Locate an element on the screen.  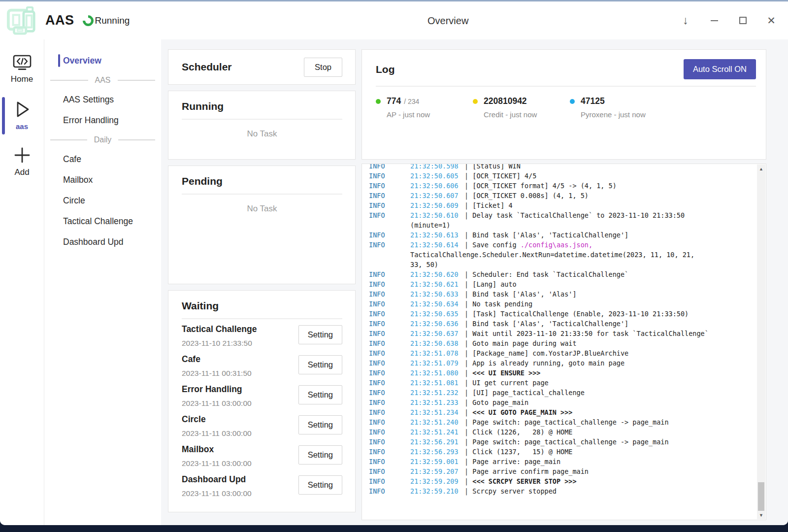
log-message: [Ticket] 4 is located at coordinates (492, 205).